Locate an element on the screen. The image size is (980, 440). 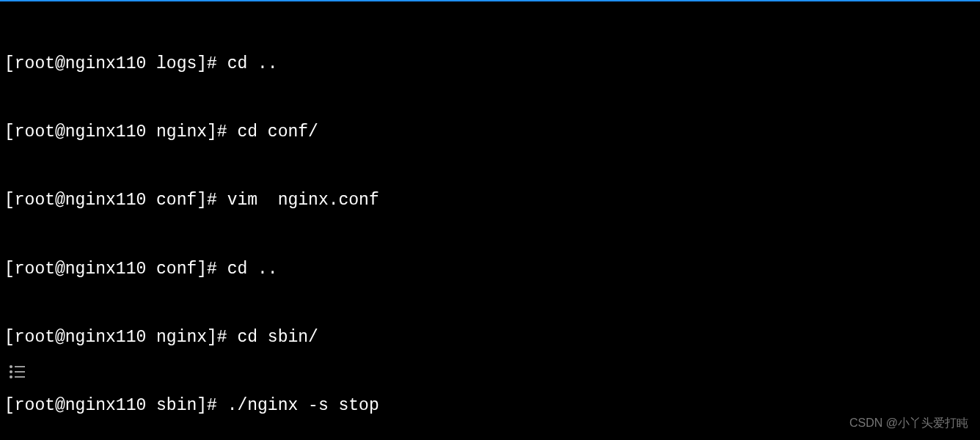
terminal-line: [root@nginx110 conf]# cd .. is located at coordinates (490, 270).